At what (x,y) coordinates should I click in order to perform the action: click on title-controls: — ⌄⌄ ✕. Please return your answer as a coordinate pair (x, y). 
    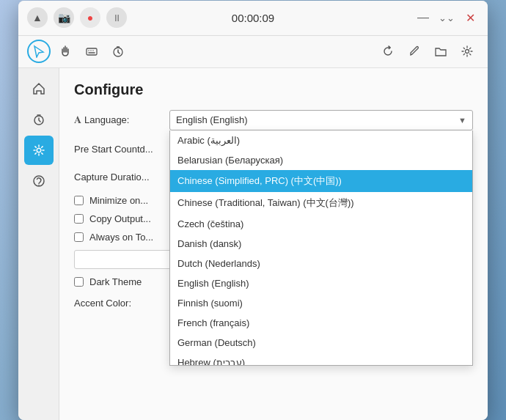
    Looking at the image, I should click on (447, 18).